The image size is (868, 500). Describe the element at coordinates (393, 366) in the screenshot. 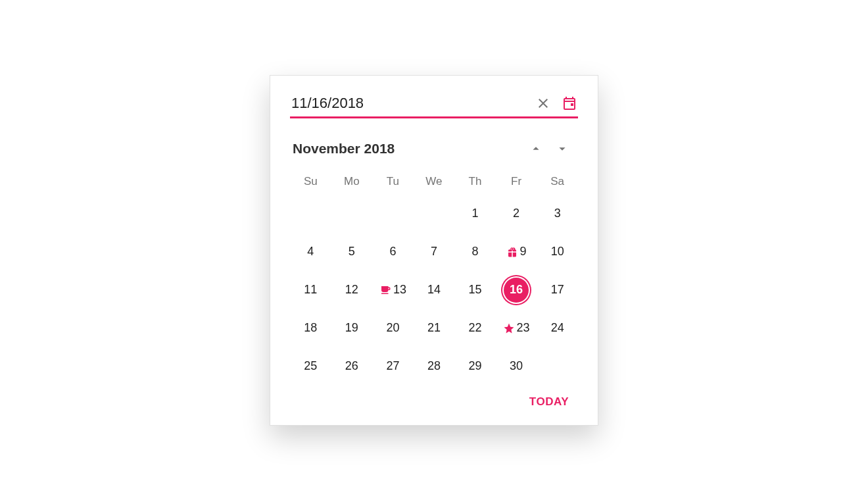

I see `calendar-day: 27` at that location.